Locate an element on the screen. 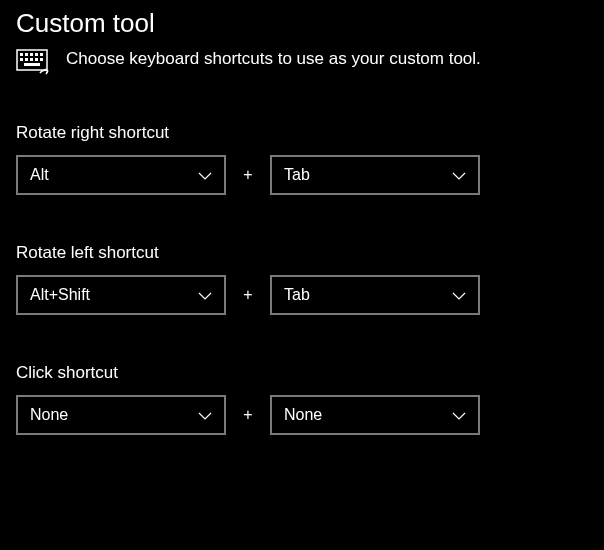 Image resolution: width=604 pixels, height=550 pixels. rotate-left-label: Rotate left shortcut is located at coordinates (302, 253).